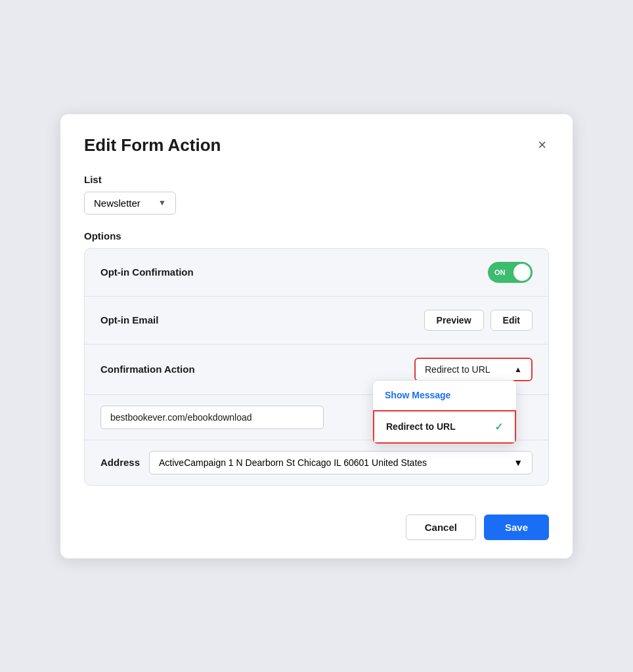 The image size is (633, 672). What do you see at coordinates (445, 427) in the screenshot?
I see `redirect-url-option: Redirect to URL ✓` at bounding box center [445, 427].